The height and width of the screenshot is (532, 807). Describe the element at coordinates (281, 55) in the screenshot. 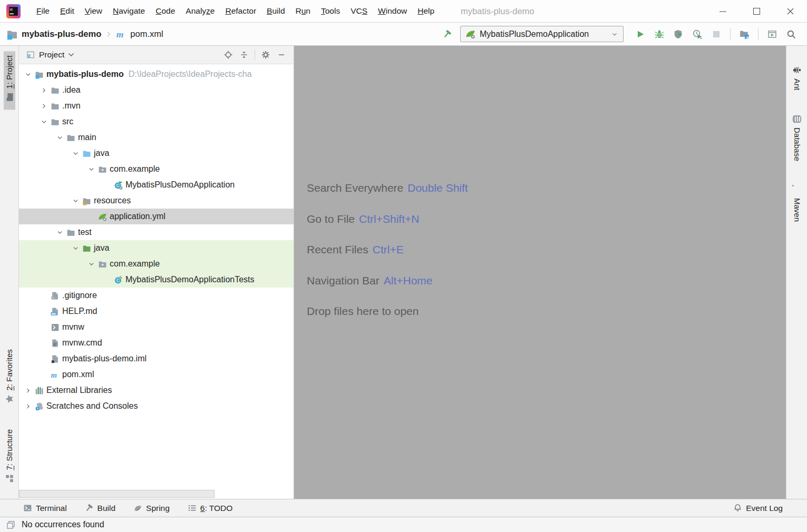

I see `hide-button` at that location.